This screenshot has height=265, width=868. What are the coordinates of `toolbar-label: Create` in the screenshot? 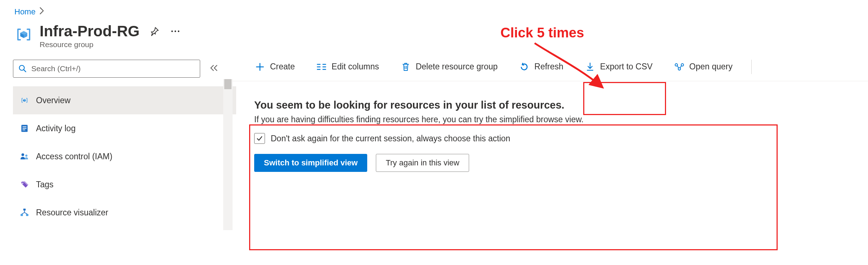 It's located at (282, 67).